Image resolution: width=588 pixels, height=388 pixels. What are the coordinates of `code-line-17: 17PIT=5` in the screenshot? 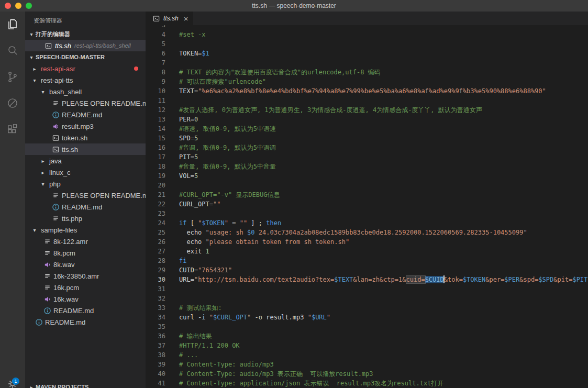 It's located at (367, 157).